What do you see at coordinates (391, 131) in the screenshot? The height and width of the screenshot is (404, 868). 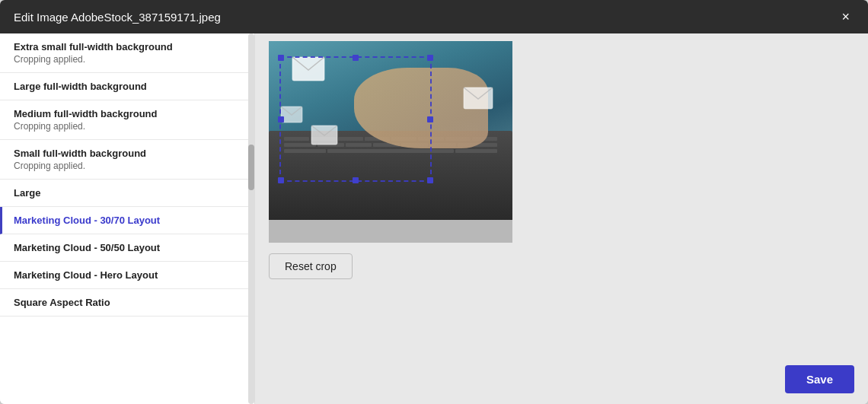 I see `image-preview` at bounding box center [391, 131].